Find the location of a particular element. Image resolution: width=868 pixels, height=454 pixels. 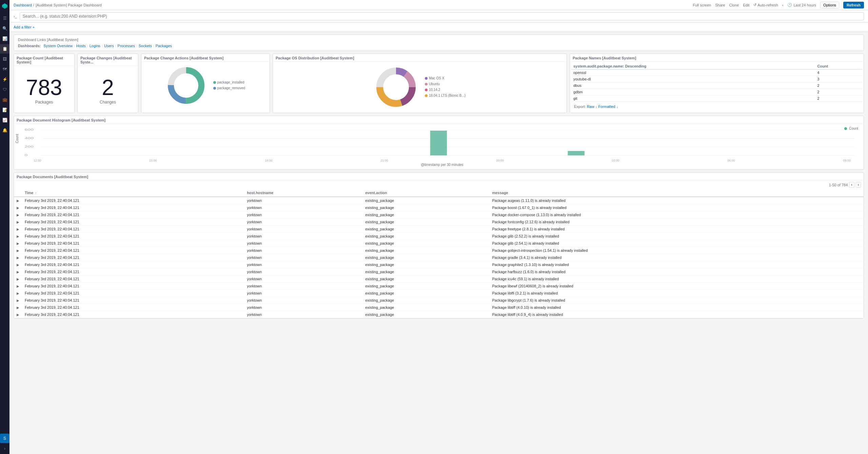

sidebar-apm: 📈 is located at coordinates (5, 120).